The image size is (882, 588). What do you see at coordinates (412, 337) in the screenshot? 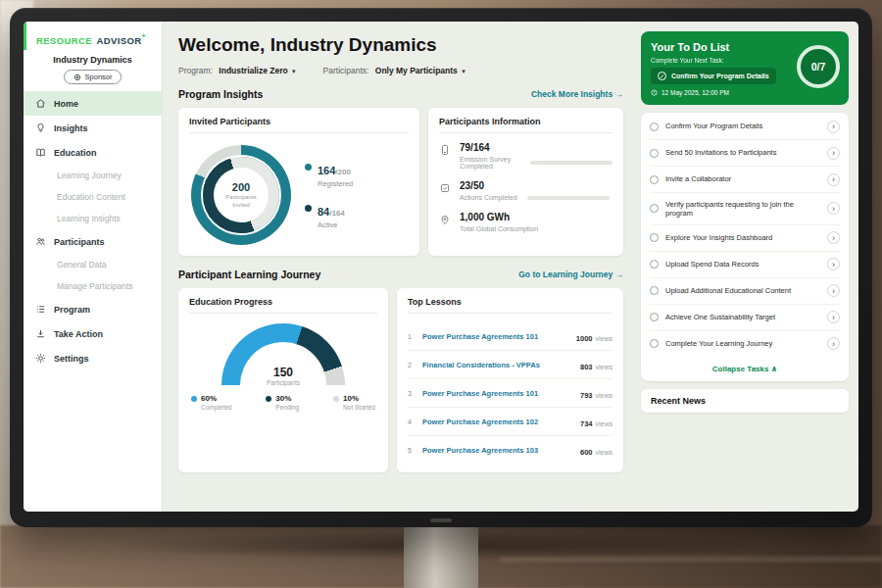
I see `lesson-rank: 1` at bounding box center [412, 337].